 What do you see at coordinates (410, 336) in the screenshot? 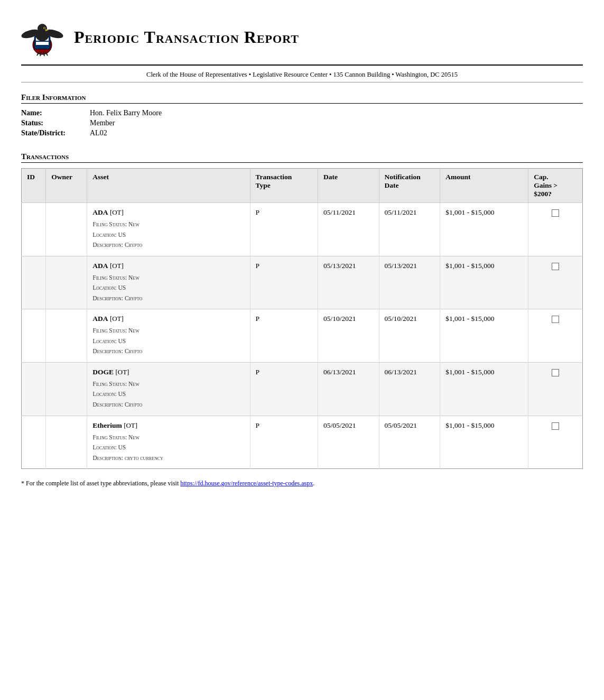
I see `cell-notification-date: 05/10/2021` at bounding box center [410, 336].